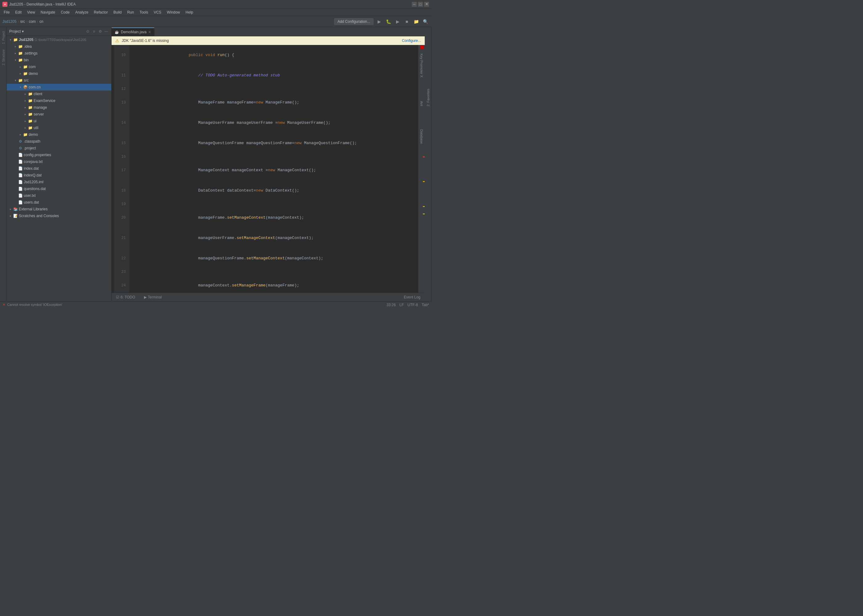  Describe the element at coordinates (422, 137) in the screenshot. I see `database-label: Database` at that location.